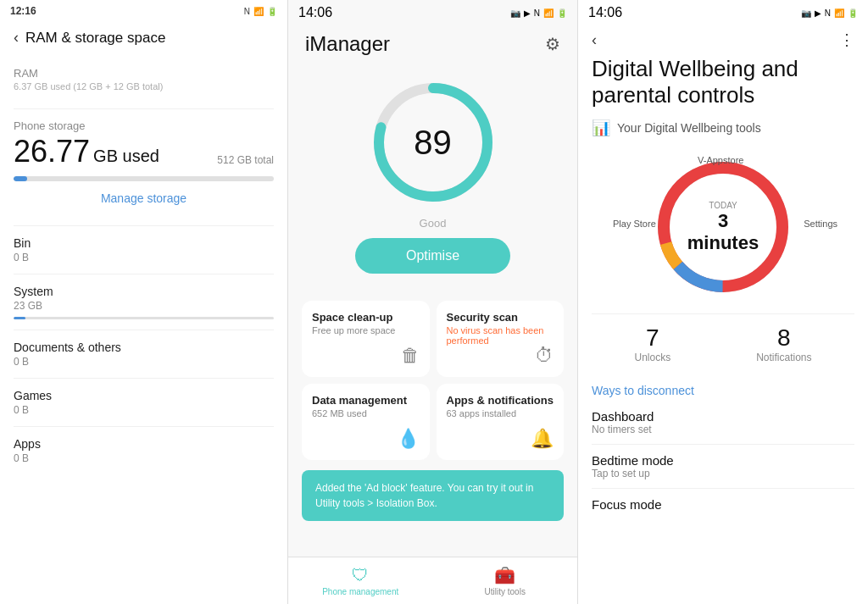 The height and width of the screenshot is (604, 868). Describe the element at coordinates (144, 86) in the screenshot. I see `ram-sublabel: 6.37 GB used (12 GB + 12 GB total)` at that location.